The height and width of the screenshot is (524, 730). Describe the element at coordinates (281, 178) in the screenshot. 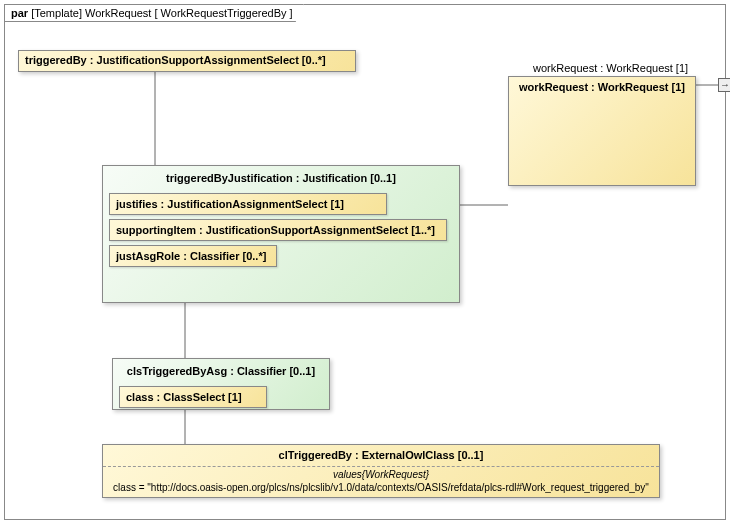

I see `justification-title: triggeredByJustification : Justification…` at that location.